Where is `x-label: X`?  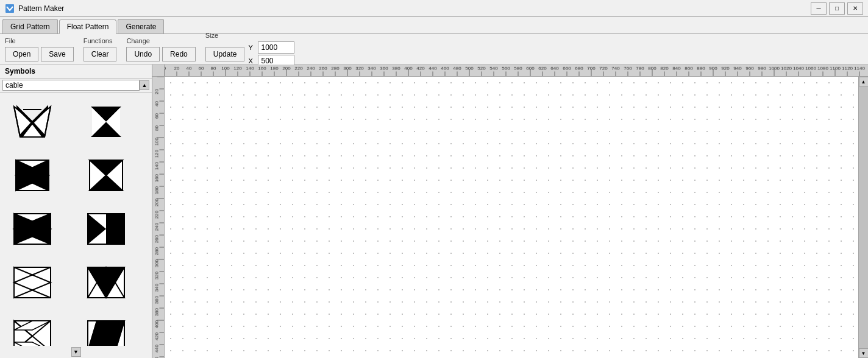
x-label: X is located at coordinates (252, 61).